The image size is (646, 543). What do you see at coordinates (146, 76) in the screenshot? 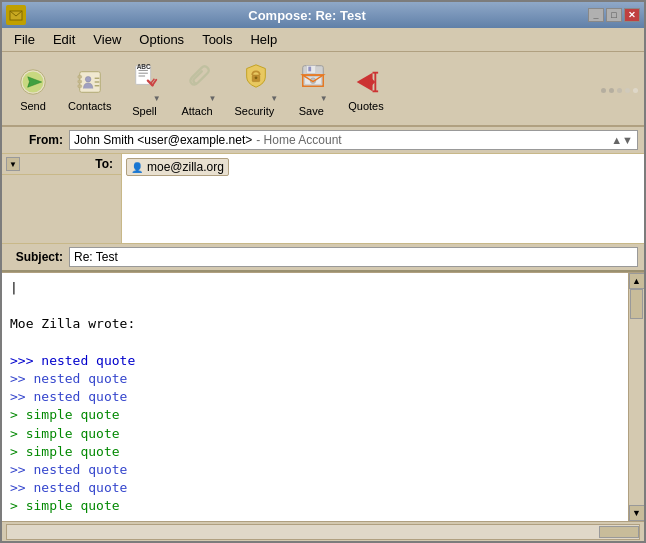
I see `spell-icon: ABC` at bounding box center [146, 76].